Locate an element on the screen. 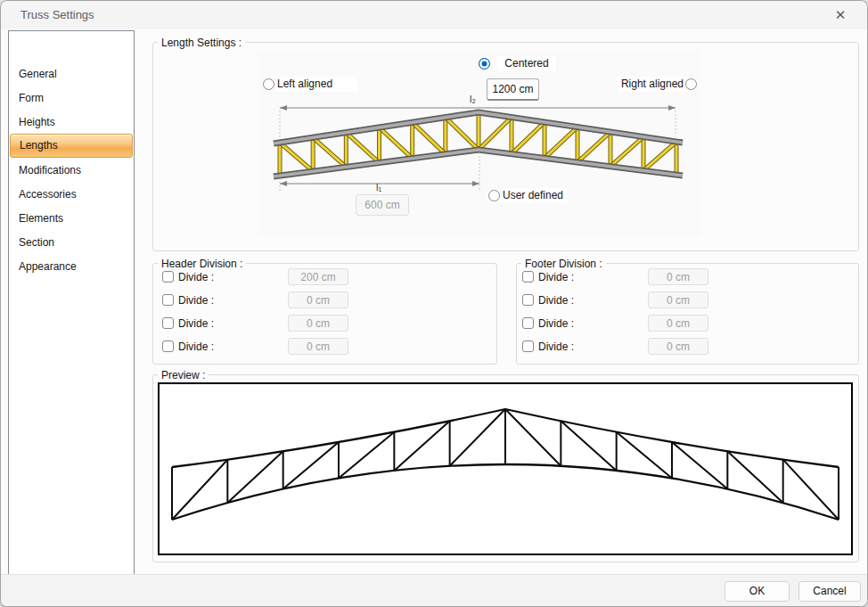 This screenshot has height=607, width=868. settings-category-list: General Form Heights Lengths Modificatio… is located at coordinates (71, 303).